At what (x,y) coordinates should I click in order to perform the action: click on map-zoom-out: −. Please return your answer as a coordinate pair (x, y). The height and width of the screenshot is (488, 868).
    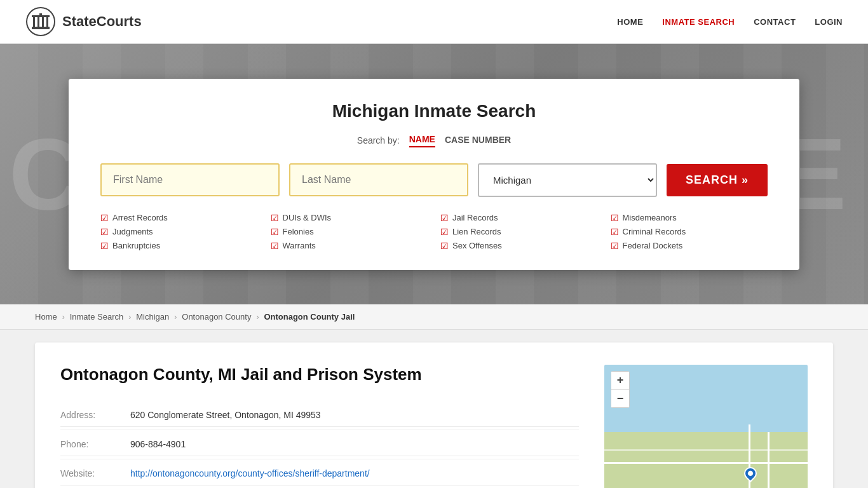
    Looking at the image, I should click on (620, 398).